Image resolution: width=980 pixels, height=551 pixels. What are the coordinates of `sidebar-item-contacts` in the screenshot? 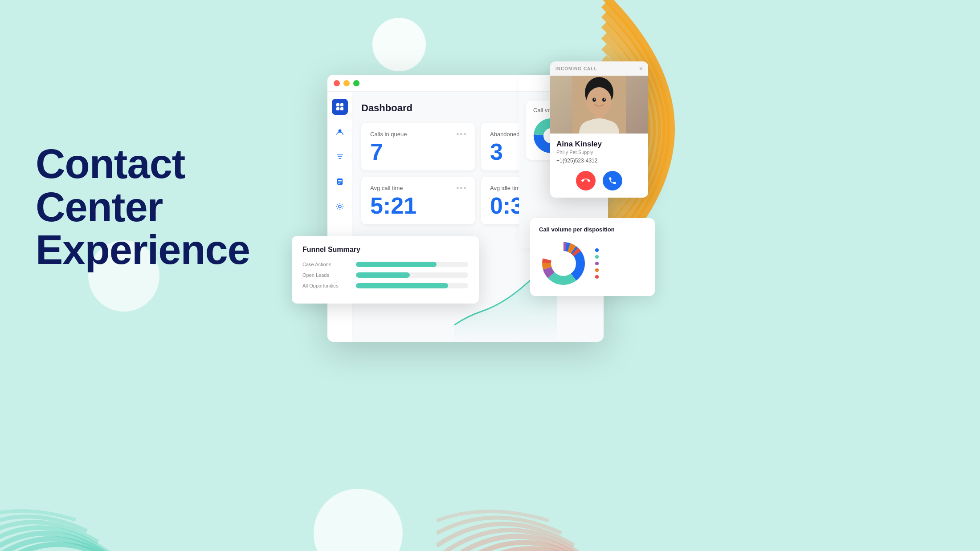 It's located at (340, 132).